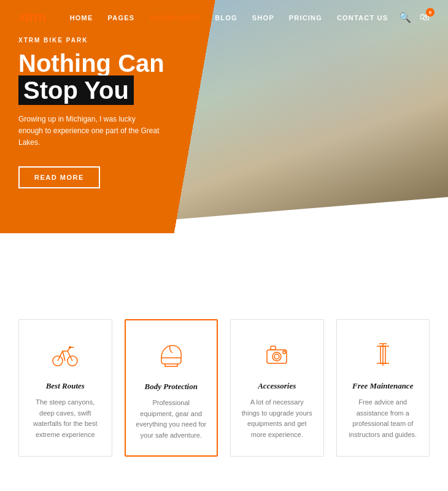  What do you see at coordinates (277, 386) in the screenshot?
I see `accessories-title: Accessories` at bounding box center [277, 386].